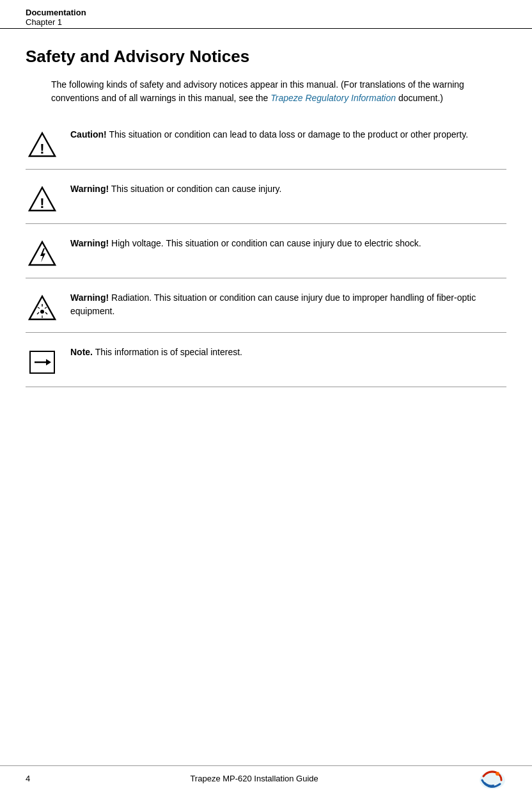 The width and height of the screenshot is (532, 791). Describe the element at coordinates (279, 92) in the screenshot. I see `intro-paragraph: The following kinds of safety and adviso…` at that location.